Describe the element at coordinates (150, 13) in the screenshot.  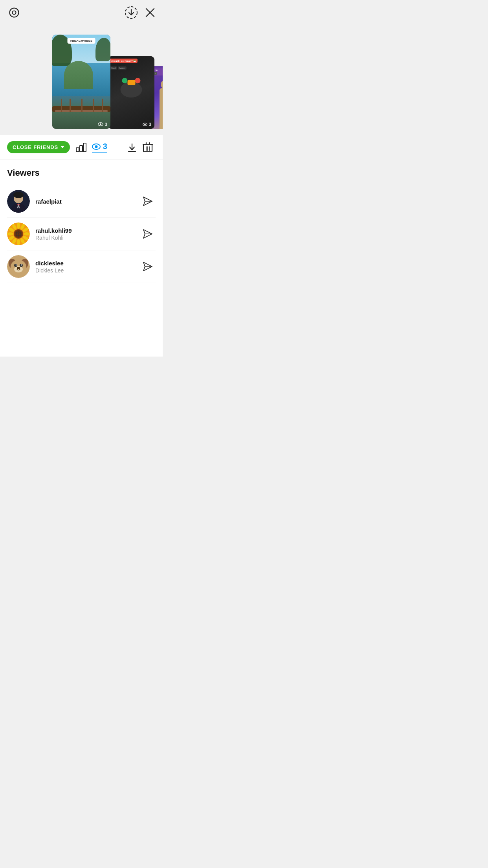
I see `close-button` at that location.